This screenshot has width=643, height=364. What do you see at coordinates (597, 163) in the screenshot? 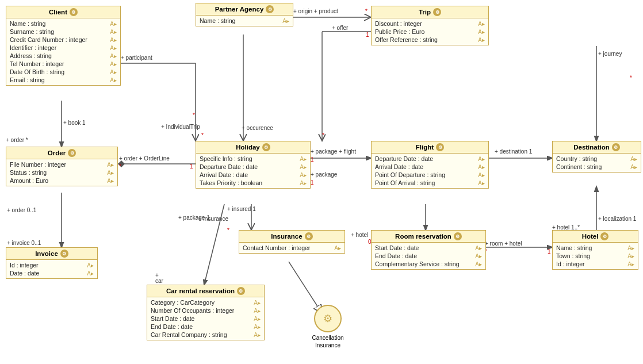
I see `class-destination-body: Country : stringA▸ Continent : stringA▸` at bounding box center [597, 163].